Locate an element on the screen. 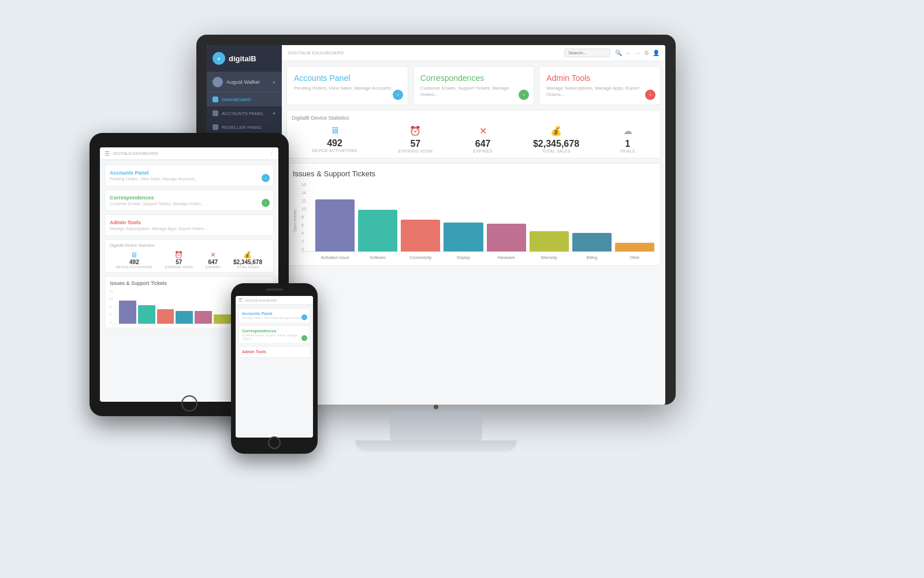 The width and height of the screenshot is (924, 578). tablet-title: DIGITALB DASHBOARD is located at coordinates (136, 154).